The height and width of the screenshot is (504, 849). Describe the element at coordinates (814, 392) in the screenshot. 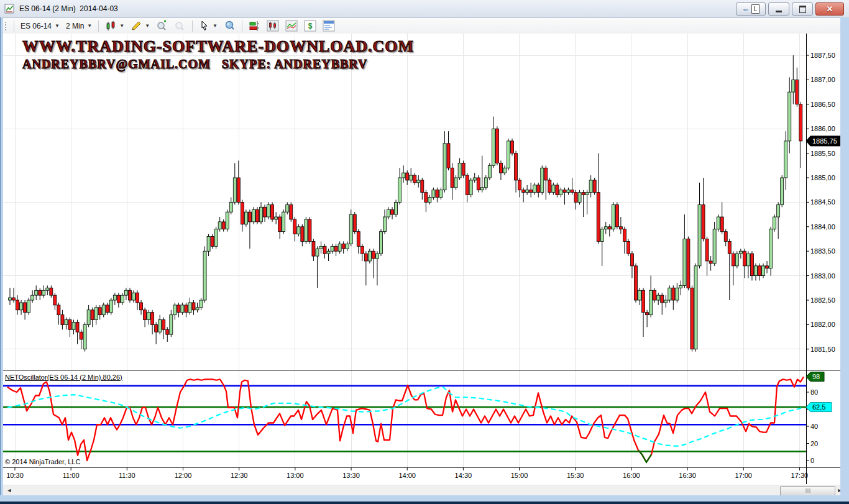

I see `oscillator-axis-label: 80` at that location.